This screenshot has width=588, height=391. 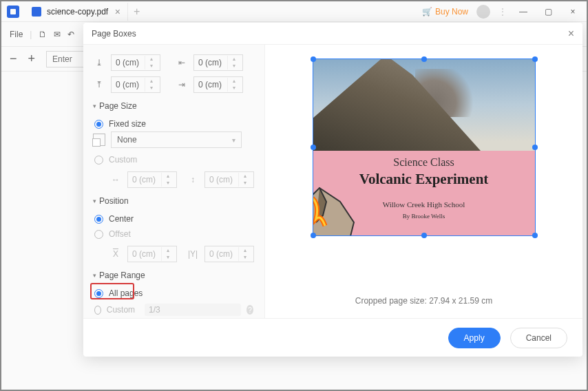 I want to click on position-header: ▾Position, so click(x=174, y=201).